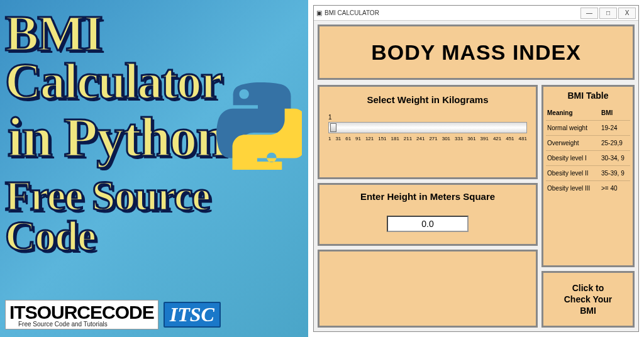 This screenshot has width=644, height=337. I want to click on slider-tick: 1, so click(330, 138).